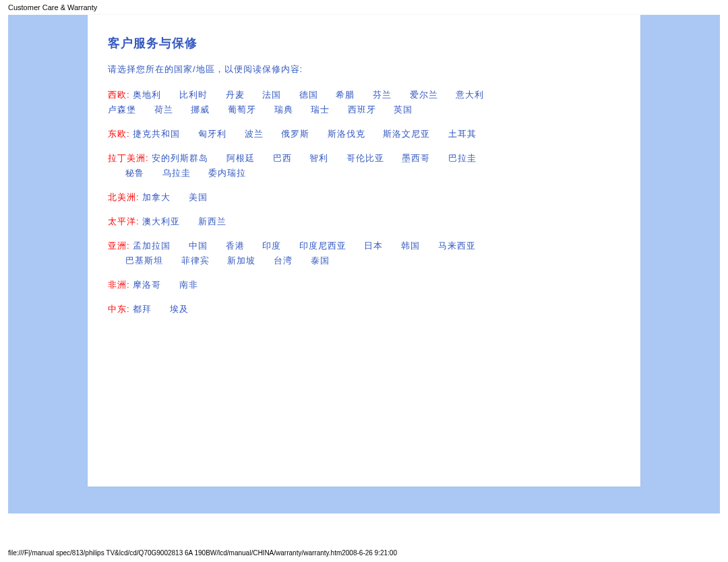 This screenshot has height=562, width=728. What do you see at coordinates (323, 246) in the screenshot?
I see `country-link: 印度尼西亚` at bounding box center [323, 246].